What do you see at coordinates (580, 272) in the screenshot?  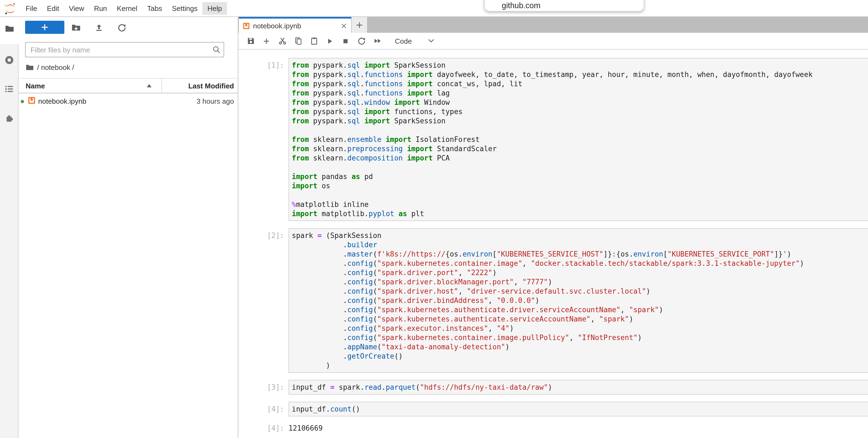 I see `code-line: .config("spark.driver.port", "2222")` at bounding box center [580, 272].